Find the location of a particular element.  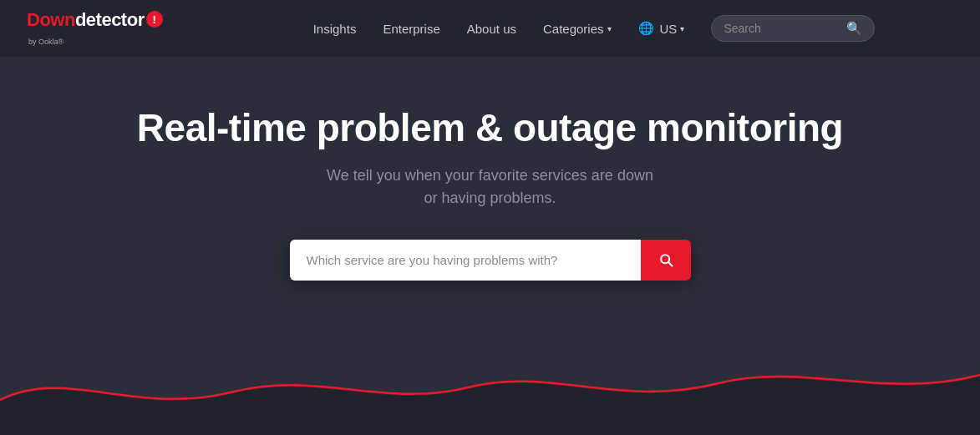

hero-subtitle-line1: We tell you when your favorite services … is located at coordinates (490, 175).